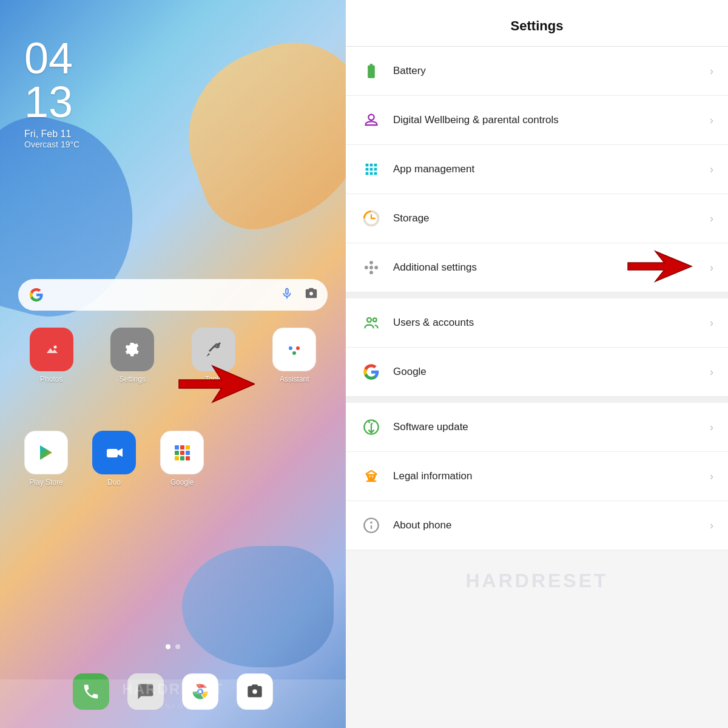  Describe the element at coordinates (287, 295) in the screenshot. I see `mic-icon` at that location.